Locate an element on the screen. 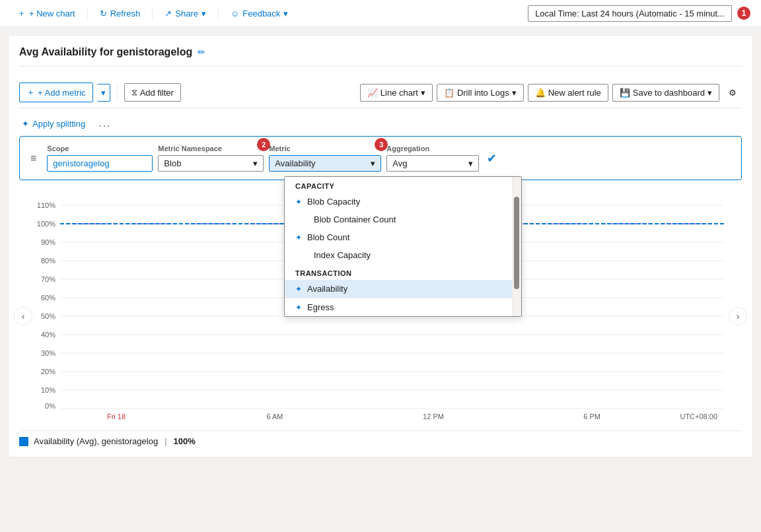 Image resolution: width=761 pixels, height=532 pixels. index-capacity-label: Index Capacity is located at coordinates (342, 255).